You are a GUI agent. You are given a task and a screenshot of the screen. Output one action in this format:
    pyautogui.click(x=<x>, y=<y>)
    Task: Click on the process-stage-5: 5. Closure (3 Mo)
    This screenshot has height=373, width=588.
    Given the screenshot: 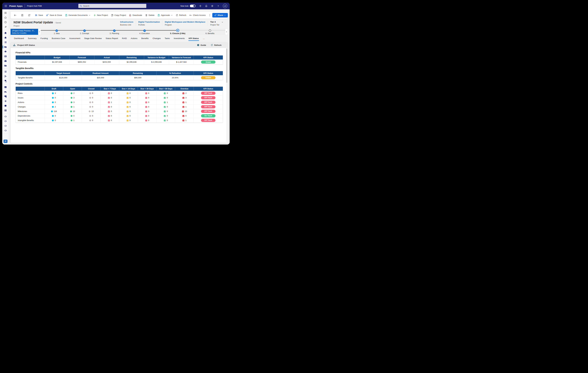 What is the action you would take?
    pyautogui.click(x=178, y=32)
    